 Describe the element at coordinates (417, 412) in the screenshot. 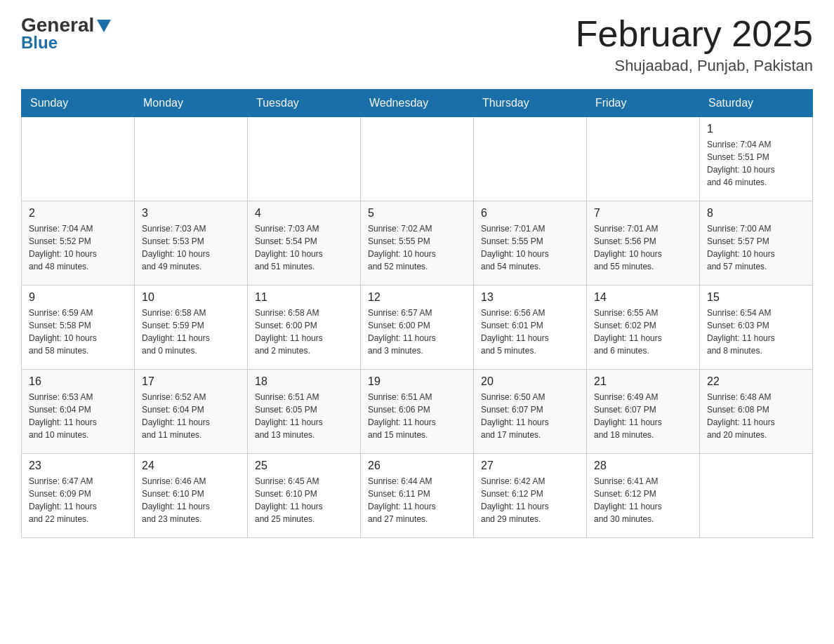

I see `calendar-week-row: 16Sunrise: 6:53 AMSunset: 6:04 PMDayligh…` at that location.